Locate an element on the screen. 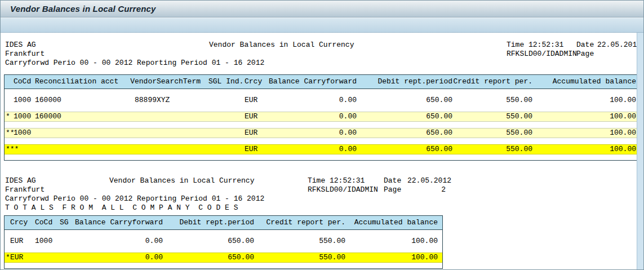 The image size is (644, 270). column-header-recon: Reconciliation acct is located at coordinates (82, 82).